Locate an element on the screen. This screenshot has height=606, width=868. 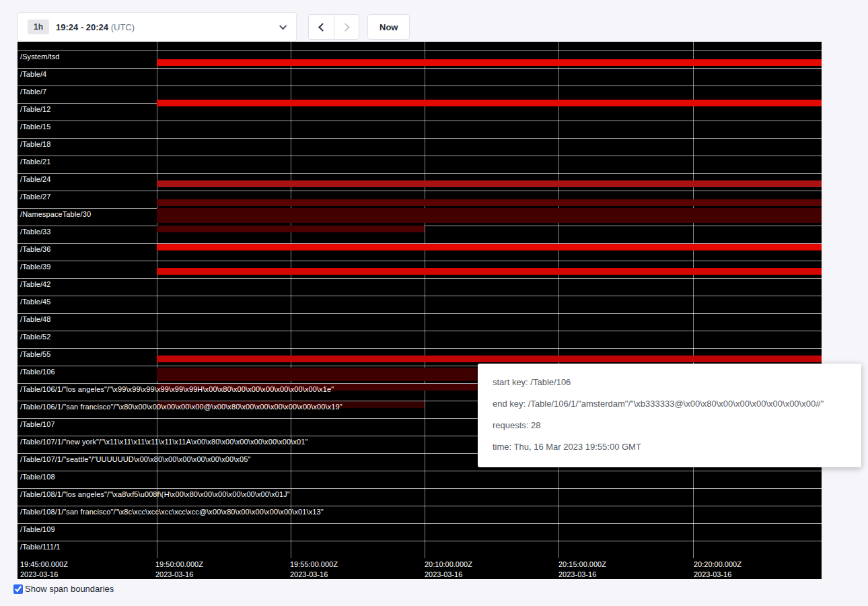
checkbox-label: Show span boundaries is located at coordinates (69, 588).